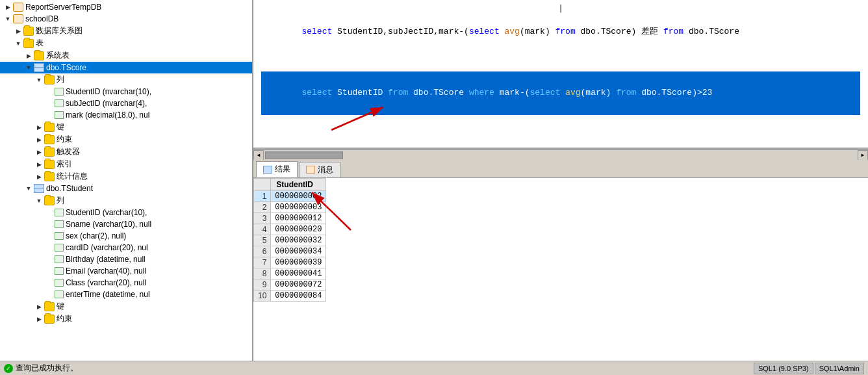 The width and height of the screenshot is (868, 375). Describe the element at coordinates (561, 155) in the screenshot. I see `horizontal-scrollbar: ◀ ▶` at that location.